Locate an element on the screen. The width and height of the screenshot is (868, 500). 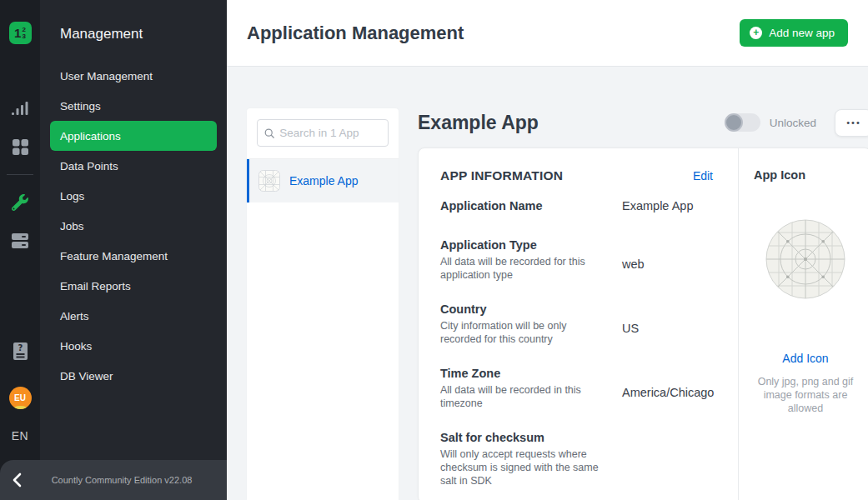
icon-format-note: Only jpg, png and gif image formats are … is located at coordinates (805, 395).